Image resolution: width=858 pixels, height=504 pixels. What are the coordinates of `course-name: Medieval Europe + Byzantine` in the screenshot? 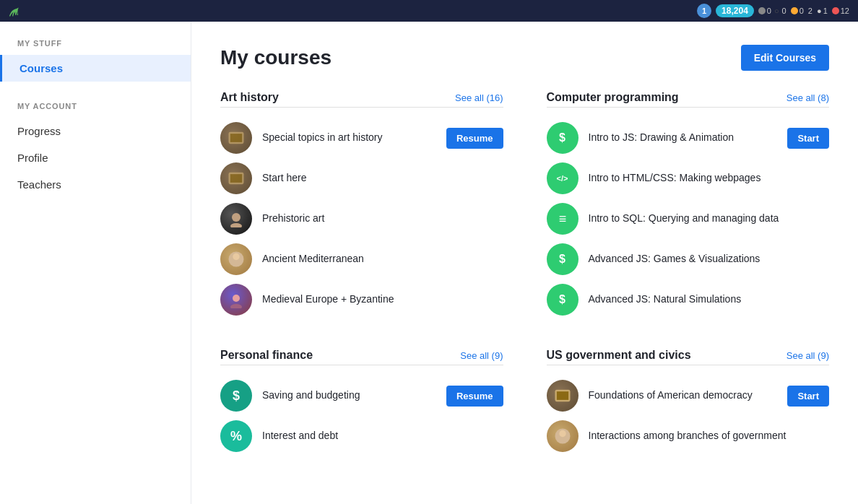 It's located at (383, 300).